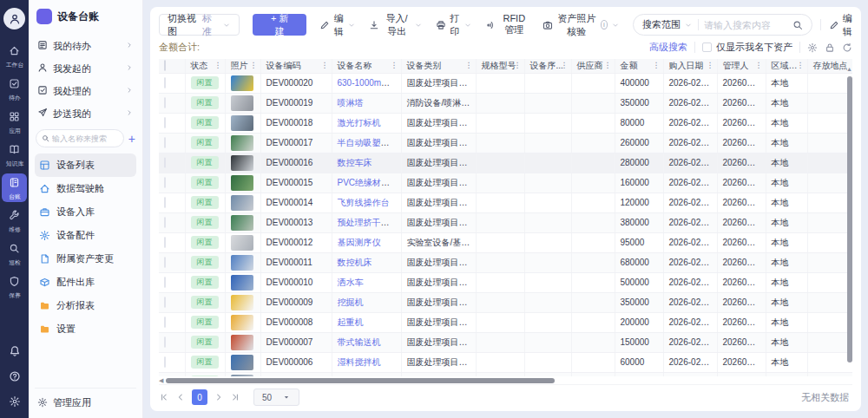 The height and width of the screenshot is (418, 868). Describe the element at coordinates (14, 56) in the screenshot. I see `rail-item-工作台: 工作台` at that location.